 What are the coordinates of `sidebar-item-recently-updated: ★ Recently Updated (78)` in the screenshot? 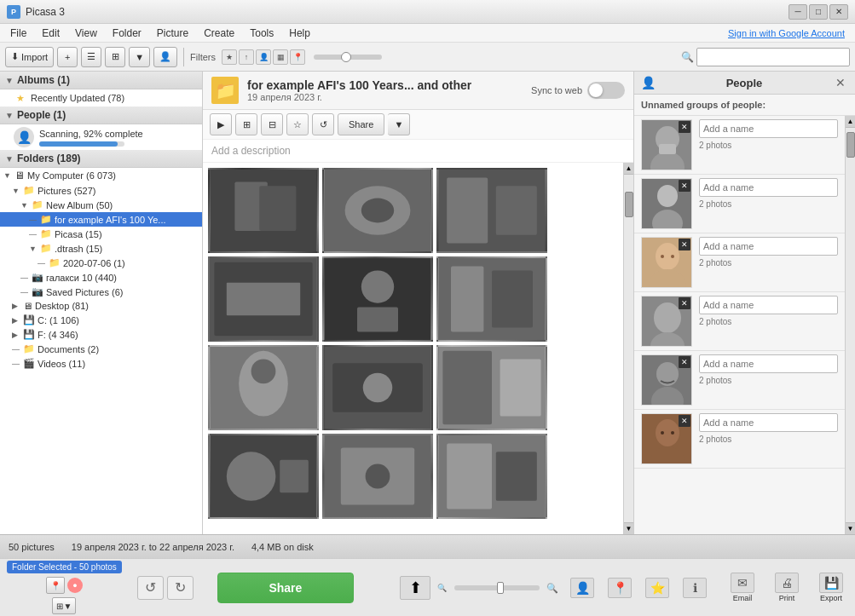 It's located at (101, 98).